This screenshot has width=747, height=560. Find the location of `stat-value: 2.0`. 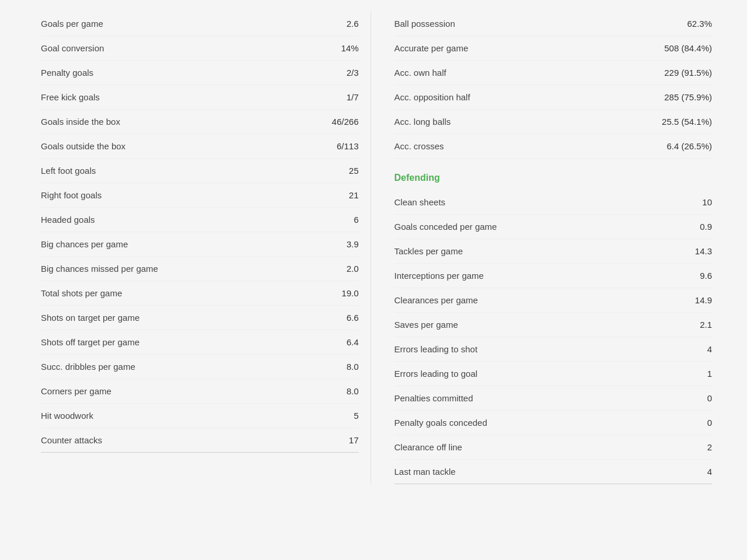

stat-value: 2.0 is located at coordinates (352, 268).